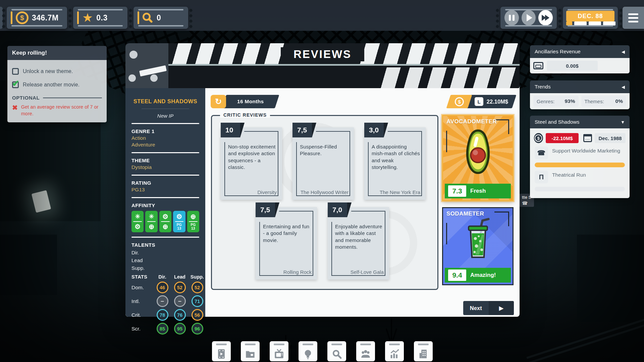 This screenshot has height=362, width=644. I want to click on scouting-ticket: 0, so click(161, 18).